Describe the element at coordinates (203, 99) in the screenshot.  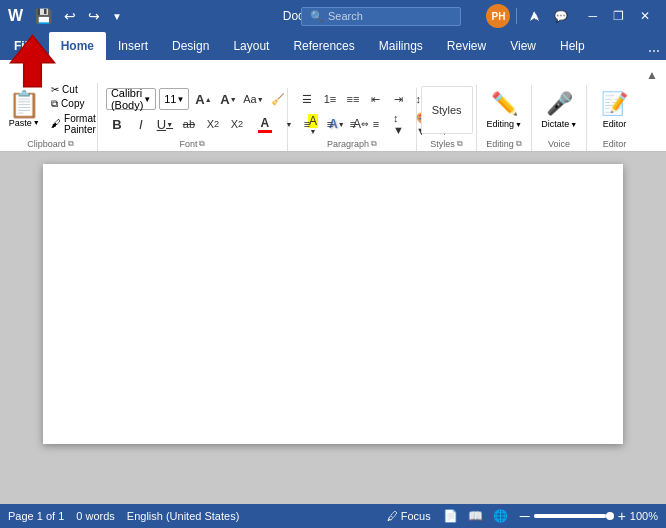
I see `grow-font-btn: A▲` at that location.